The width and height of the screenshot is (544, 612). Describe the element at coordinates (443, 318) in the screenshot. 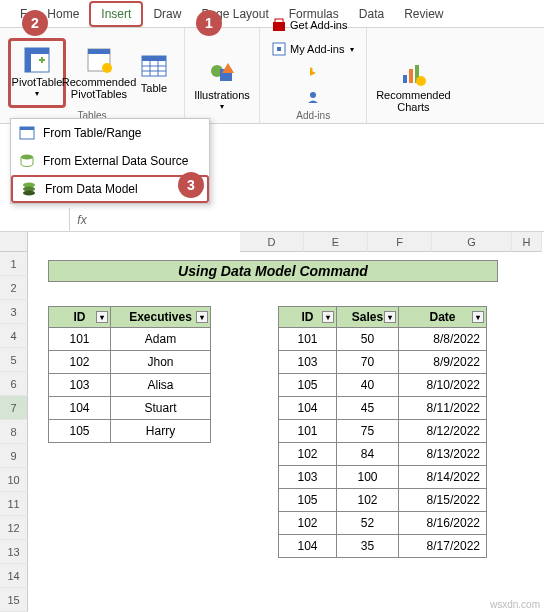

I see `table-header: Date▾` at that location.